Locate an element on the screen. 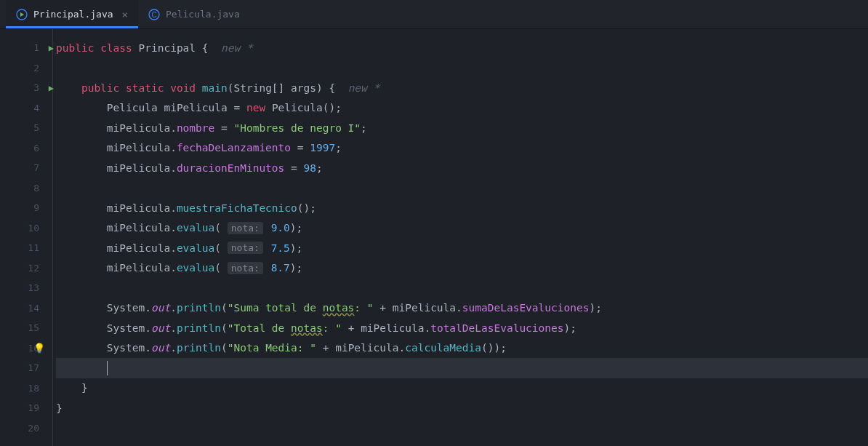 The height and width of the screenshot is (446, 868). code-line: miPelicula.evalua( nota: 9.0); is located at coordinates (462, 228).